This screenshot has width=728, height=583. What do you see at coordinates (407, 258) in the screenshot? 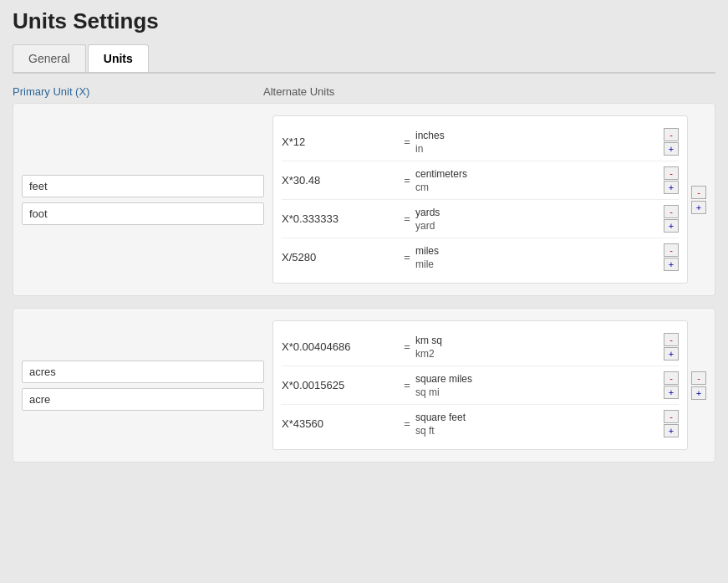
I see `equals-sign-length-3: =` at bounding box center [407, 258].